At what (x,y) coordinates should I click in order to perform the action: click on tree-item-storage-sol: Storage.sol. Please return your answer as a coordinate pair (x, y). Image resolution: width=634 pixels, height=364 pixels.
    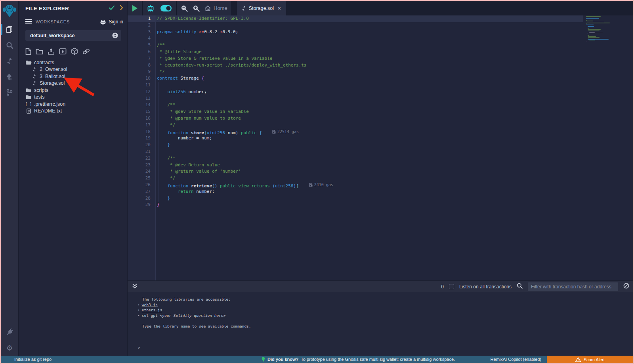
    Looking at the image, I should click on (73, 84).